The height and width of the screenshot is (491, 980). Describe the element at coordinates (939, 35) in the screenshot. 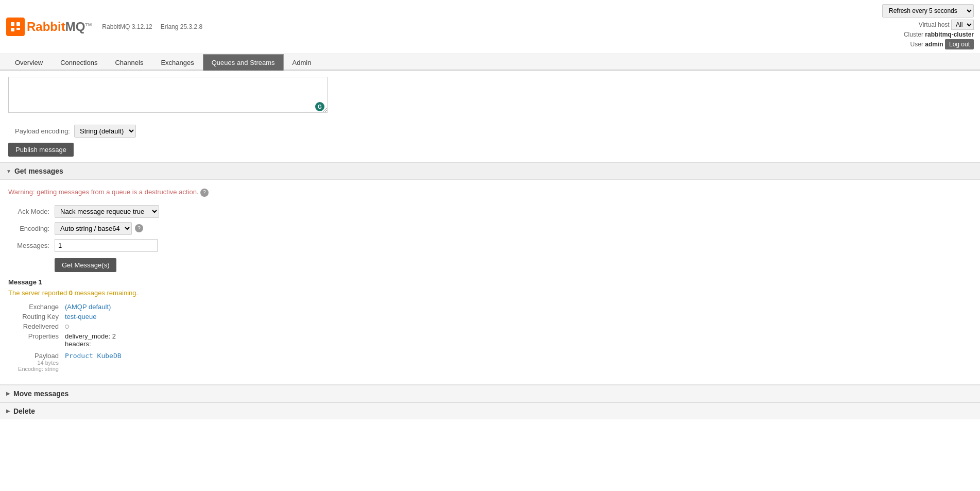

I see `cluster-info: Cluster rabbitmq-cluster` at that location.